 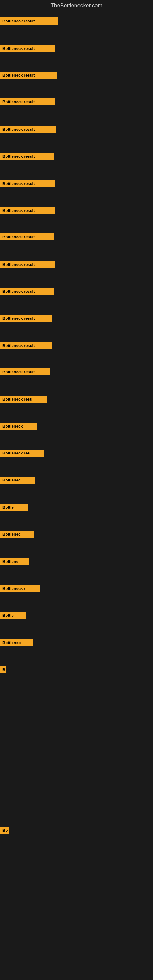 I want to click on bottleneck-item: Bottleneck resu, so click(x=24, y=399).